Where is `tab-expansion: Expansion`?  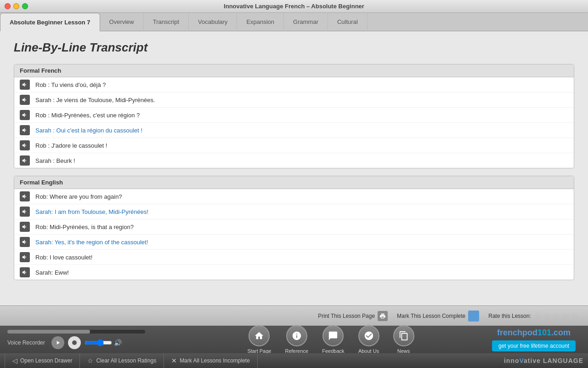
tab-expansion: Expansion is located at coordinates (260, 22).